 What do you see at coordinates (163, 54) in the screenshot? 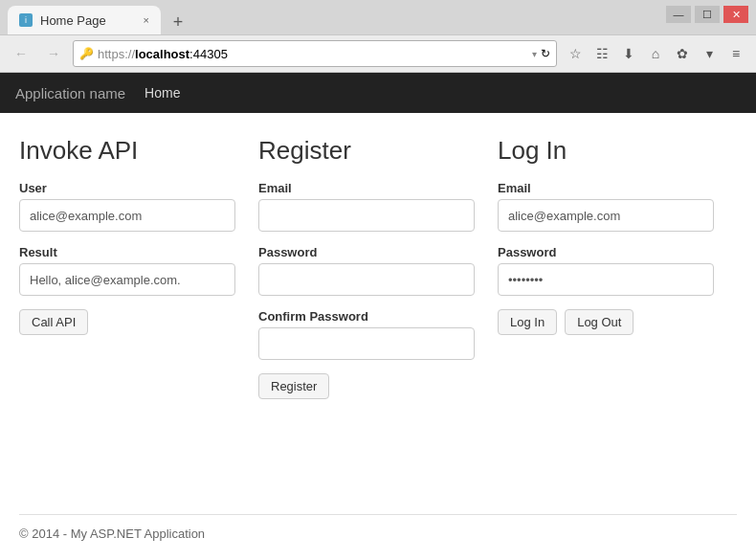
I see `host-text: localhost` at bounding box center [163, 54].